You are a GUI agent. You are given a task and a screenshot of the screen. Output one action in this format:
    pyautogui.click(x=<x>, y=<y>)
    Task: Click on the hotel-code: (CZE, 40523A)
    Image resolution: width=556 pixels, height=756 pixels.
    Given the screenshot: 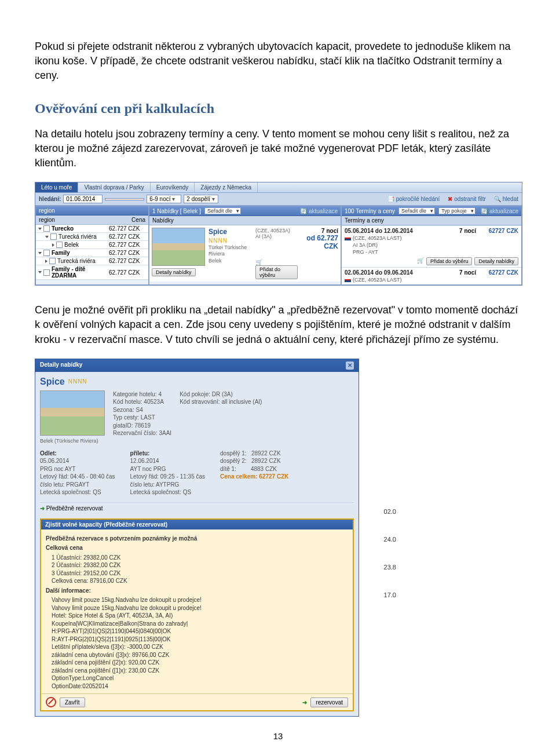 What is the action you would take?
    pyautogui.click(x=277, y=231)
    